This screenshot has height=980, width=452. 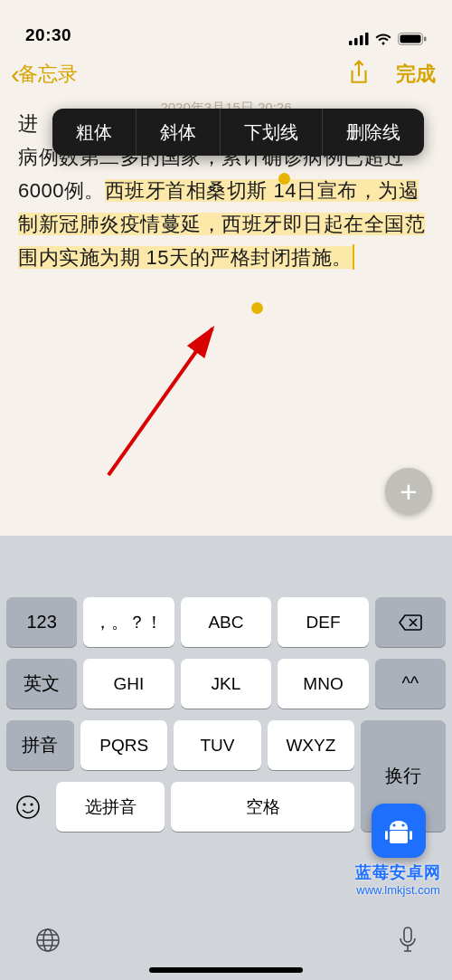 I want to click on key-english: 英文, so click(x=42, y=684).